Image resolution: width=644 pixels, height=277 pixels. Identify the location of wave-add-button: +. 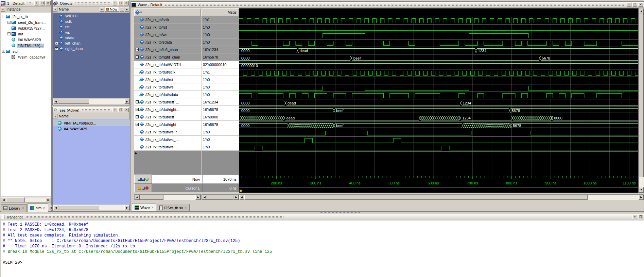
(629, 5).